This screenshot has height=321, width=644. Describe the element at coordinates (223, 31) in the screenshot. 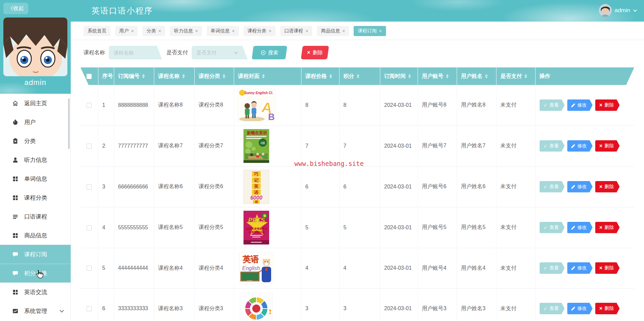

I see `tab-words: 单词信息 ×` at that location.